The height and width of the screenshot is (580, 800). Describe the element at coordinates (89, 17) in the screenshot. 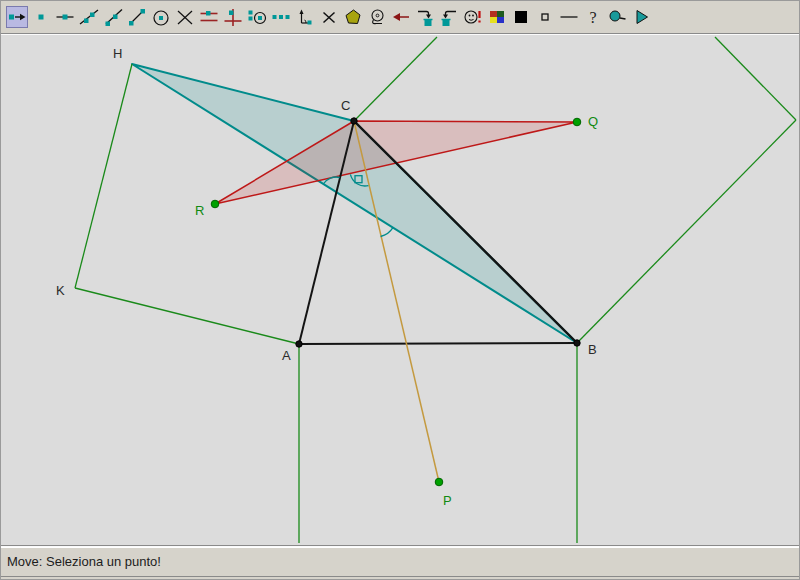

I see `tool-line` at that location.